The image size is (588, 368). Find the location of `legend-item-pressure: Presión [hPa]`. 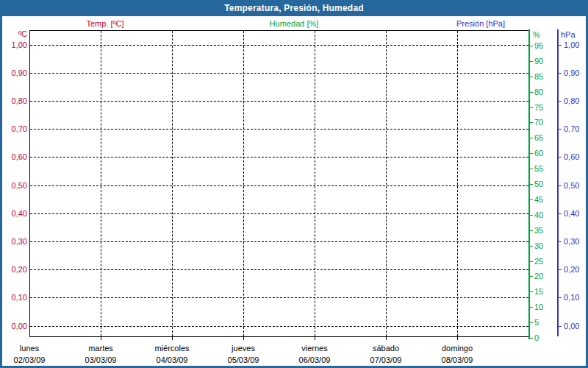

legend-item-pressure: Presión [hPa] is located at coordinates (481, 24).